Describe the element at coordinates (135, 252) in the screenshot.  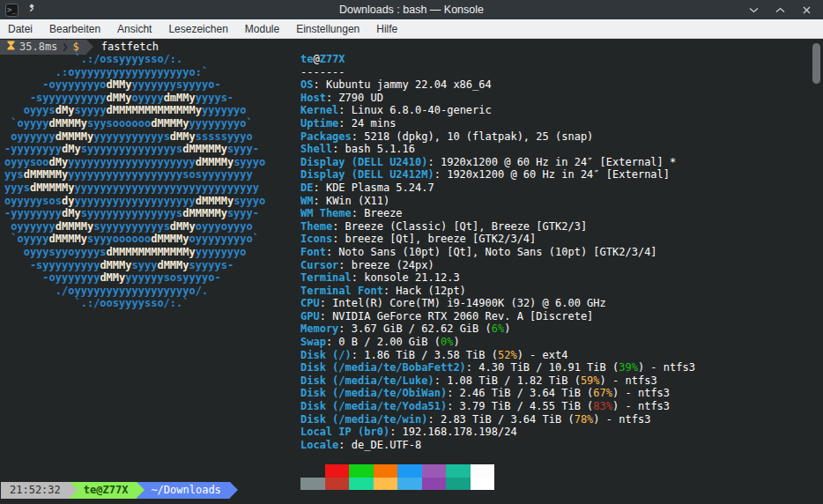
I see `art-line: oyyysyyoyyyysdMMMMMMMMMMMMyyyyyyyyo` at that location.